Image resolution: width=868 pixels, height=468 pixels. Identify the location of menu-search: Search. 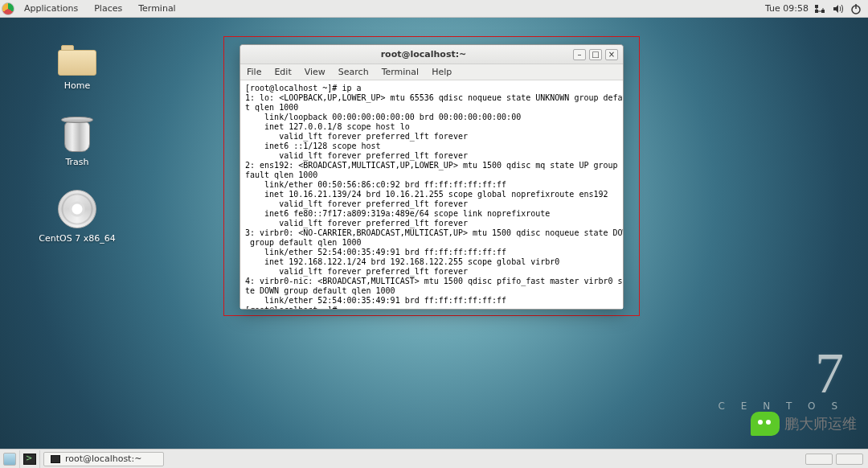
(354, 72).